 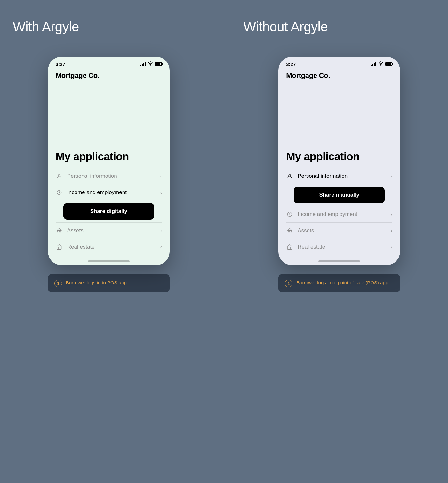 What do you see at coordinates (109, 63) in the screenshot?
I see `status-bar-left: 3:27` at bounding box center [109, 63].